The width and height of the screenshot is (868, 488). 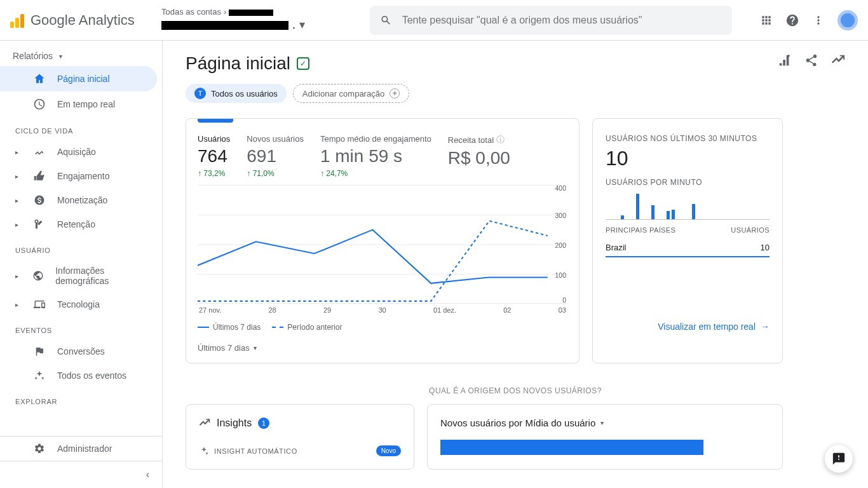 I want to click on events-icon, so click(x=39, y=376).